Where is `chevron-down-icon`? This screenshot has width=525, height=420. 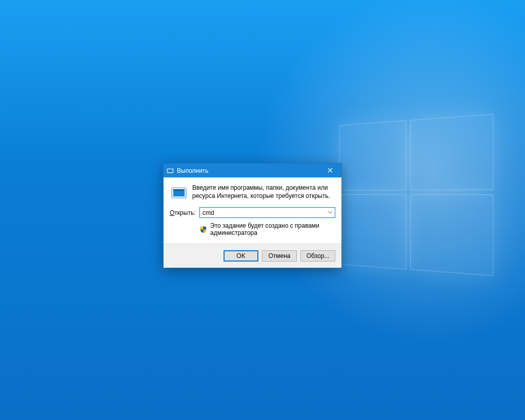
chevron-down-icon is located at coordinates (330, 213).